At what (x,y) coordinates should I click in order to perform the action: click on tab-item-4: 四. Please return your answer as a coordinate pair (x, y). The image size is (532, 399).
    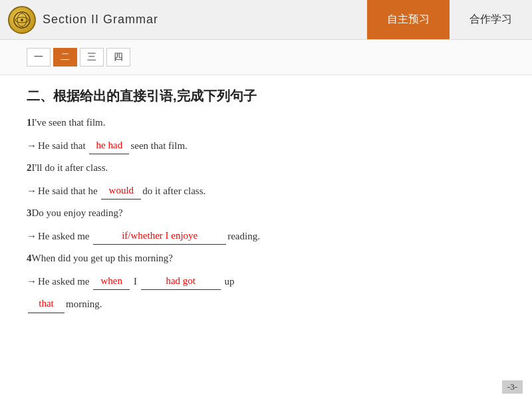
    Looking at the image, I should click on (118, 57).